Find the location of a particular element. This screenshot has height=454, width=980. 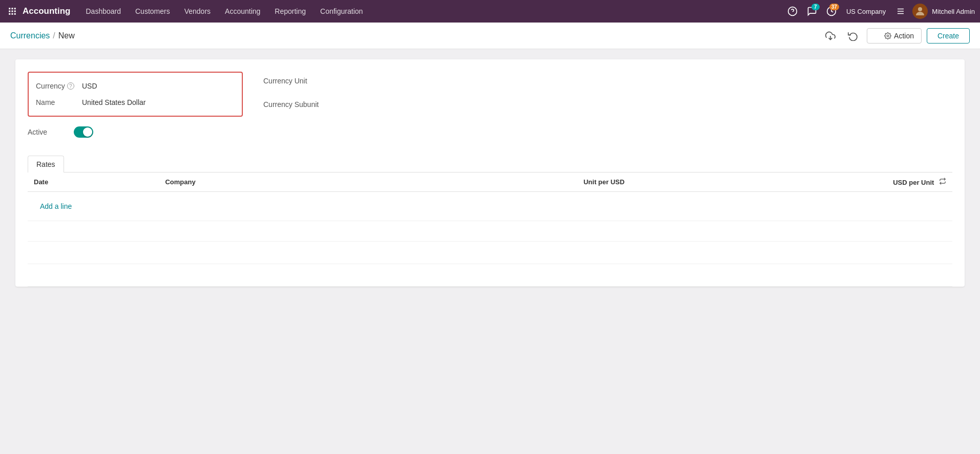

company-name: US Company is located at coordinates (866, 11).